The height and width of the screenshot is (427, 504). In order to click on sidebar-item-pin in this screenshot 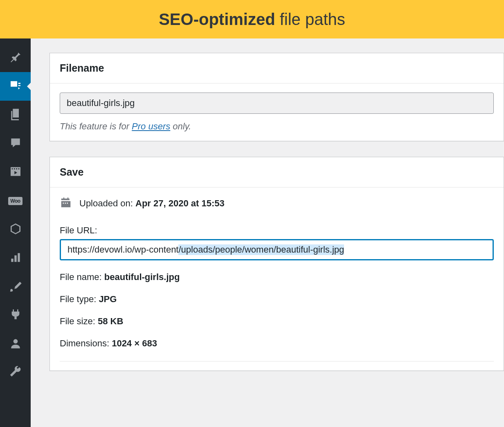, I will do `click(16, 58)`.